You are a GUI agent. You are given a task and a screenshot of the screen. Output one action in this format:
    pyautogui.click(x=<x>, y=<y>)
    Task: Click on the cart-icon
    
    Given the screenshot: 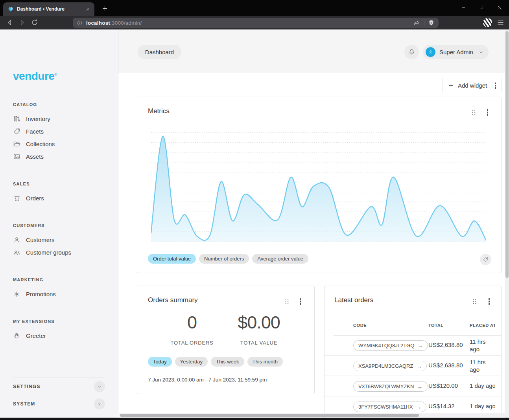 What is the action you would take?
    pyautogui.click(x=17, y=198)
    